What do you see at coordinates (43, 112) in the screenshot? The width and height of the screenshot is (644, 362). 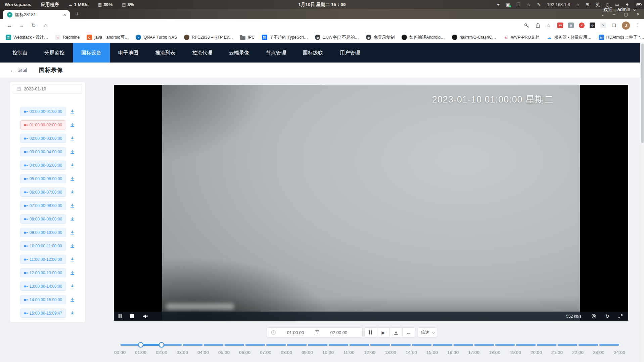 I see `record-segment-button: 00:00:00-01:00:00` at bounding box center [43, 112].